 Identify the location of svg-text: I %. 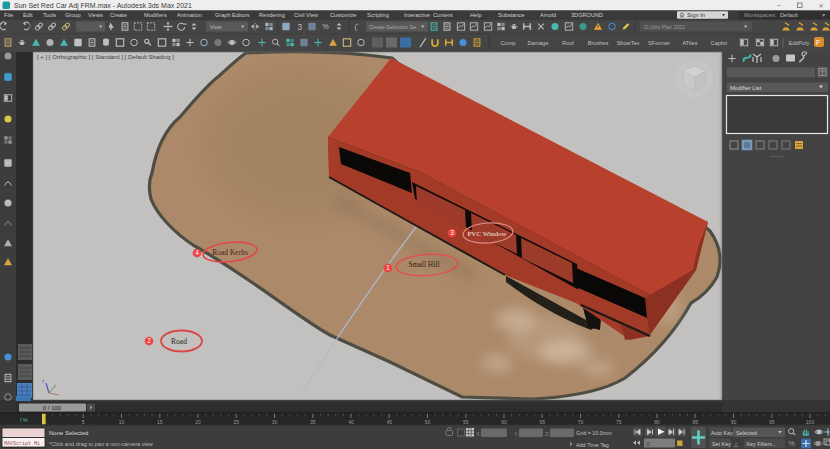
(24, 420).